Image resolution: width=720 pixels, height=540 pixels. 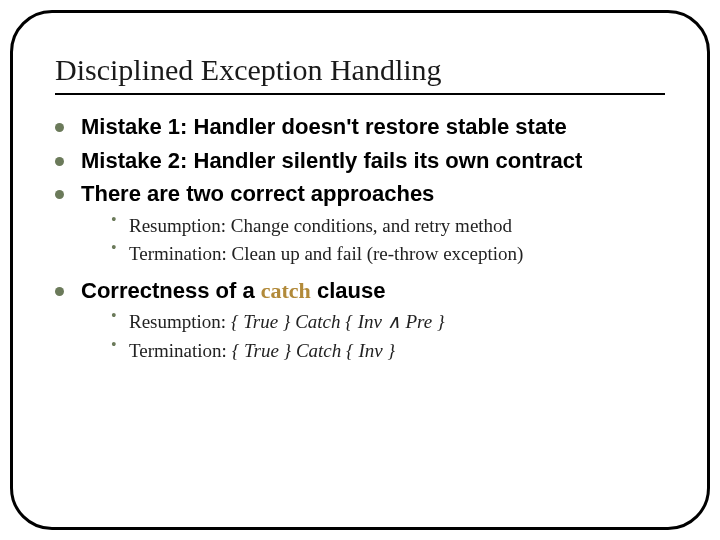 I want to click on bullet-two-approaches: There are two correct approaches Resumpt…, so click(x=360, y=224).